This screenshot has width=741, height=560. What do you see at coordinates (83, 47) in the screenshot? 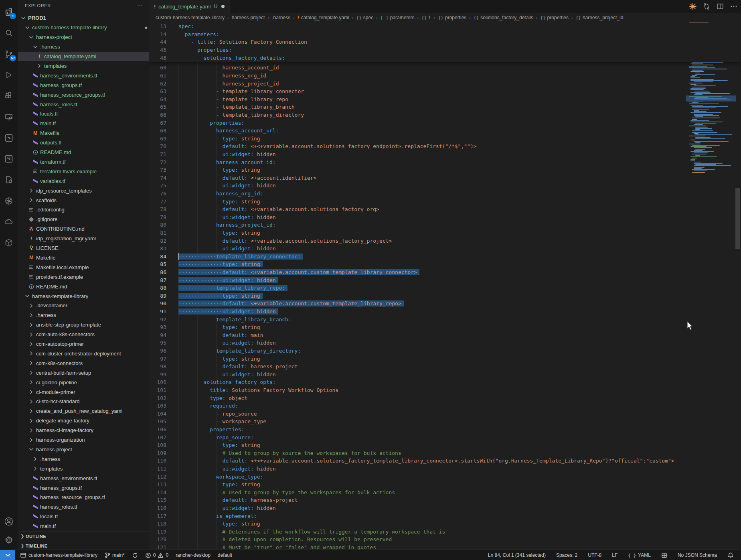
I see `tree-item--harness: .harness●` at bounding box center [83, 47].